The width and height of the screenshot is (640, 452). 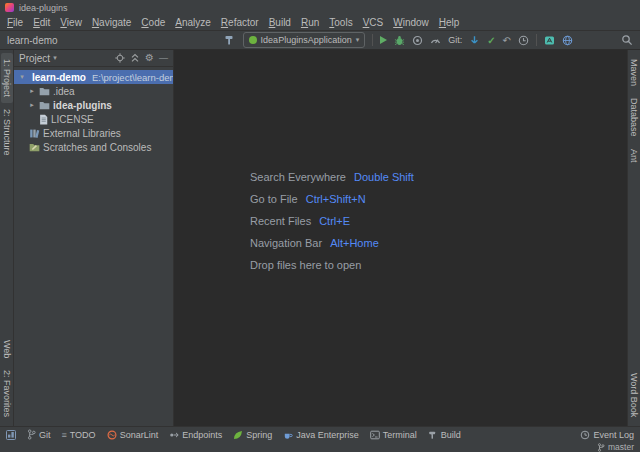 What do you see at coordinates (491, 40) in the screenshot?
I see `vcs-commit-button: ✓` at bounding box center [491, 40].